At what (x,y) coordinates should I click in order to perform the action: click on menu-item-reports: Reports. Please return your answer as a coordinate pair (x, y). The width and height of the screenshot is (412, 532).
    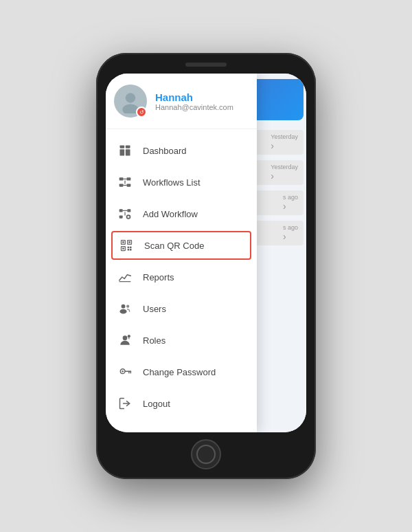
    Looking at the image, I should click on (181, 277).